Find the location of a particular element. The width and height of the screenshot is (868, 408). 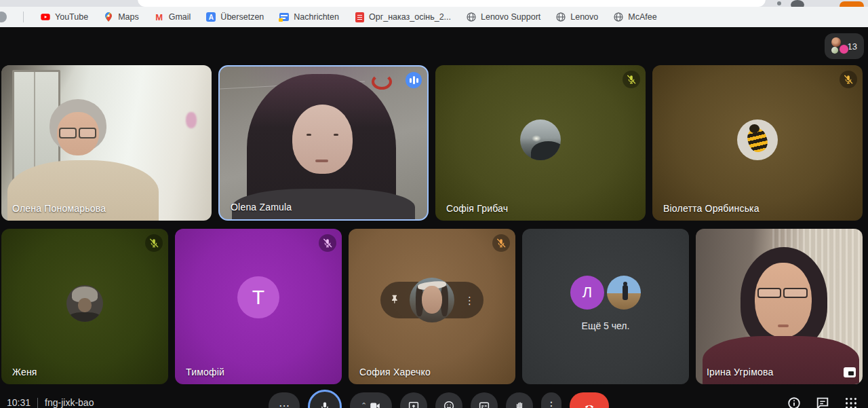

participant-name: Софія Грибач is located at coordinates (477, 208).